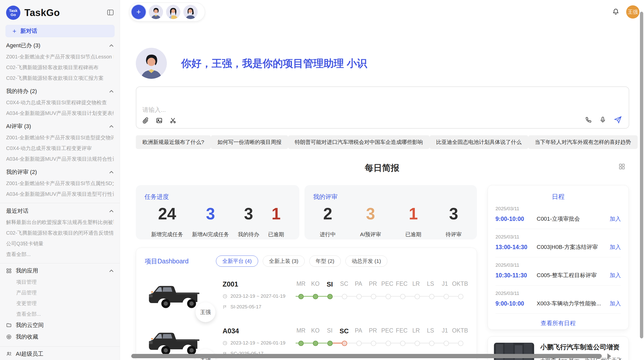 The height and width of the screenshot is (360, 644). Describe the element at coordinates (250, 142) in the screenshot. I see `suggestion-chip: 如何写一份清晰的项目周报` at that location.